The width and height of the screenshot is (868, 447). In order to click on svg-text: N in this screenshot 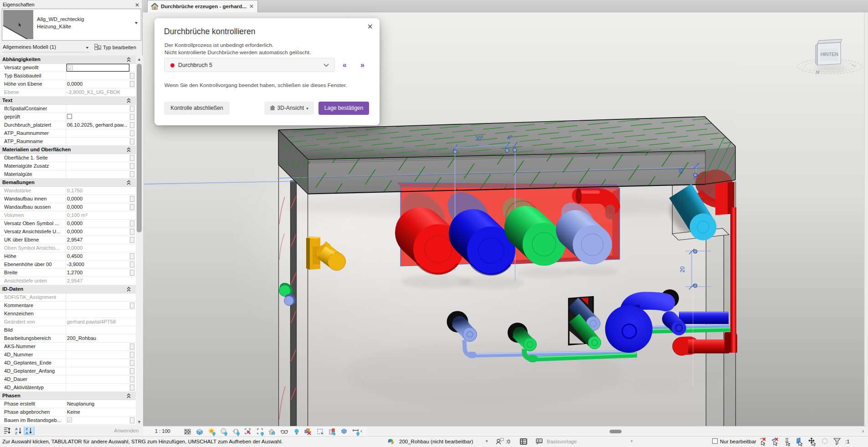, I will do `click(817, 72)`.